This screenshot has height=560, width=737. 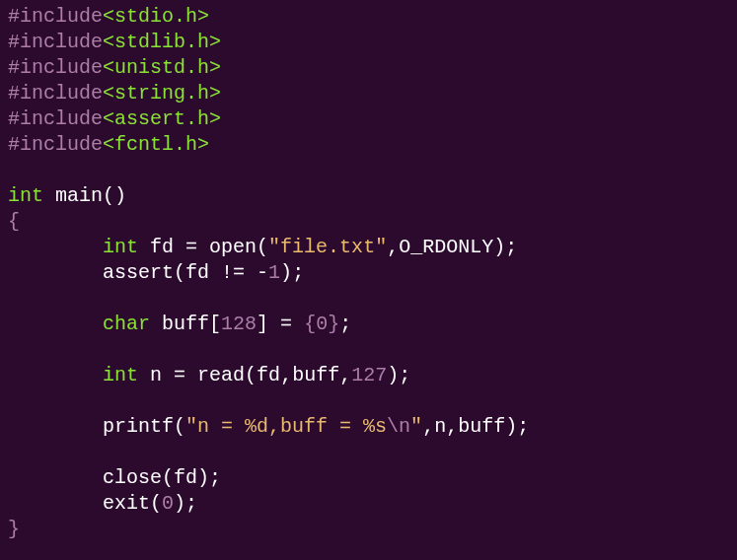 I want to click on close-function: close, so click(x=132, y=477).